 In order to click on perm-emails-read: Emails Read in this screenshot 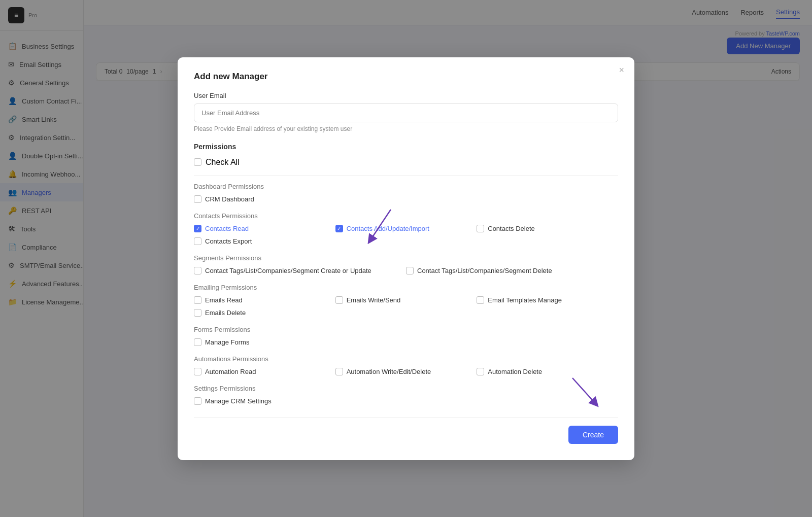, I will do `click(265, 300)`.